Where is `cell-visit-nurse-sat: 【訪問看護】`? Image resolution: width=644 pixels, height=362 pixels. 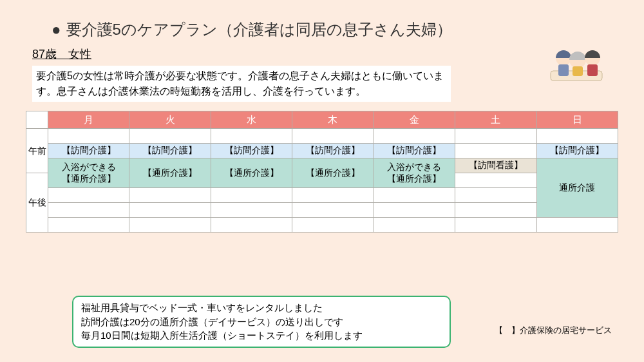
cell-visit-nurse-sat: 【訪問看護】 is located at coordinates (496, 166).